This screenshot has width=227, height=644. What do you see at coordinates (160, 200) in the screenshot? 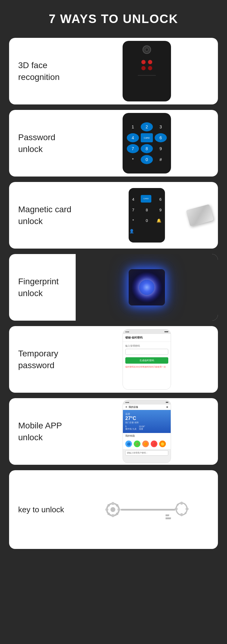
I see `mk-6: 6` at bounding box center [160, 200].